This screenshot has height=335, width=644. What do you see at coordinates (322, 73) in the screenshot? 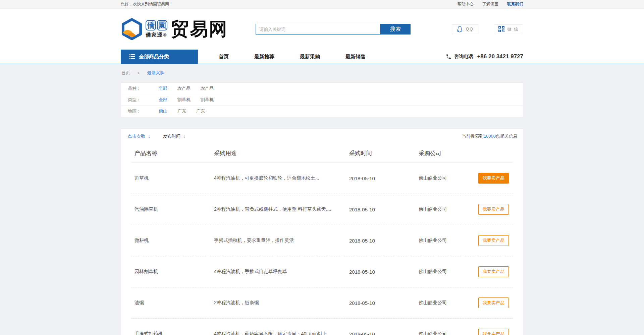
I see `breadcrumb: 首页 > 最新采购` at bounding box center [322, 73].